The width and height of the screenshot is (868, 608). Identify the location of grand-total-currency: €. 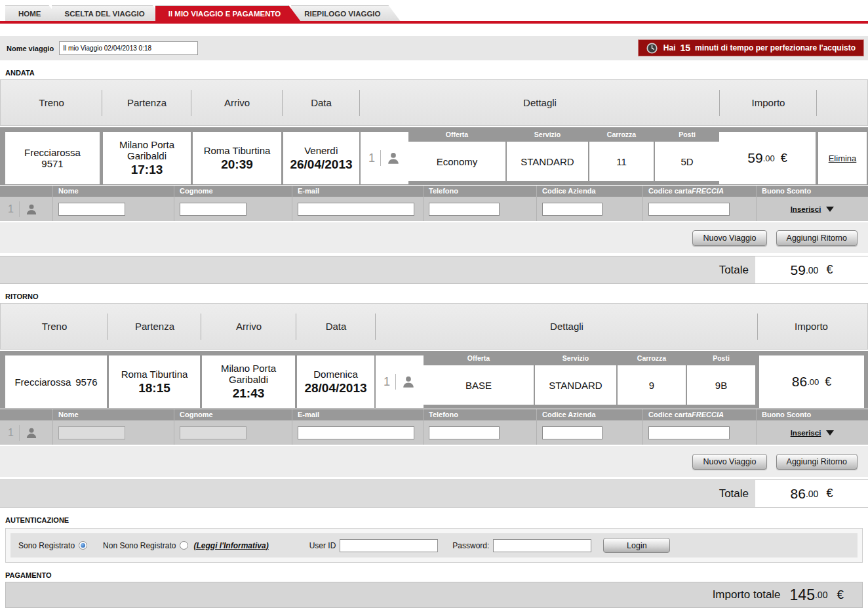
(840, 595).